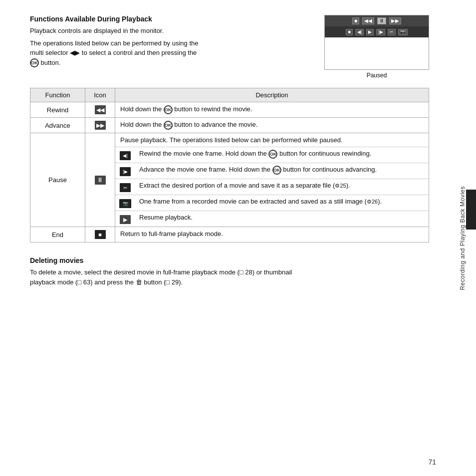 The height and width of the screenshot is (476, 476). I want to click on col-header-function: Function, so click(58, 95).